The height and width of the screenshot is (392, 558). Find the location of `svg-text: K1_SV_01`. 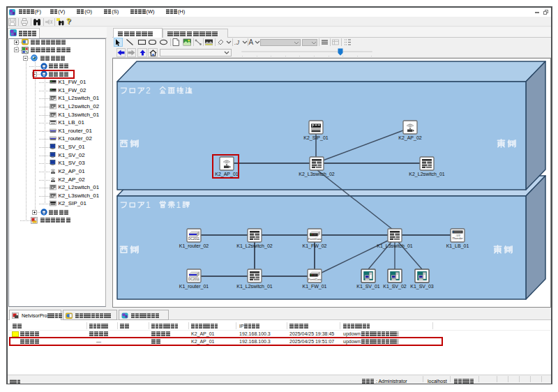

svg-text: K1_SV_01 is located at coordinates (368, 287).